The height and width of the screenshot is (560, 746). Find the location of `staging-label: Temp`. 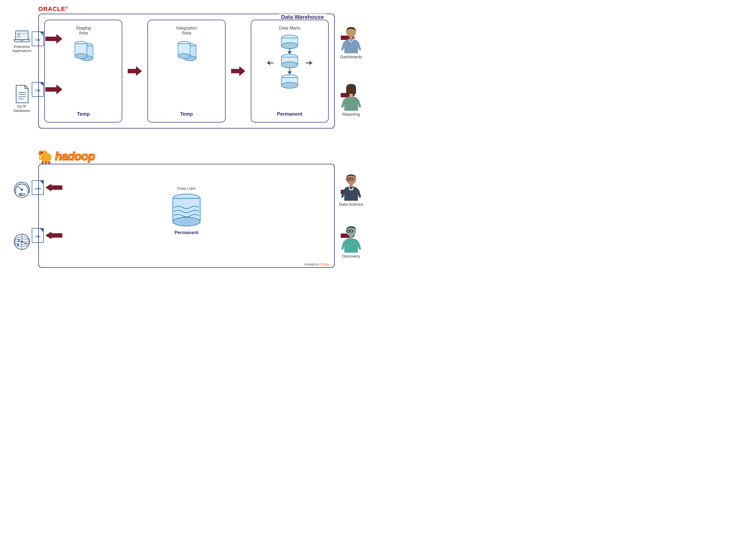

staging-label: Temp is located at coordinates (83, 114).